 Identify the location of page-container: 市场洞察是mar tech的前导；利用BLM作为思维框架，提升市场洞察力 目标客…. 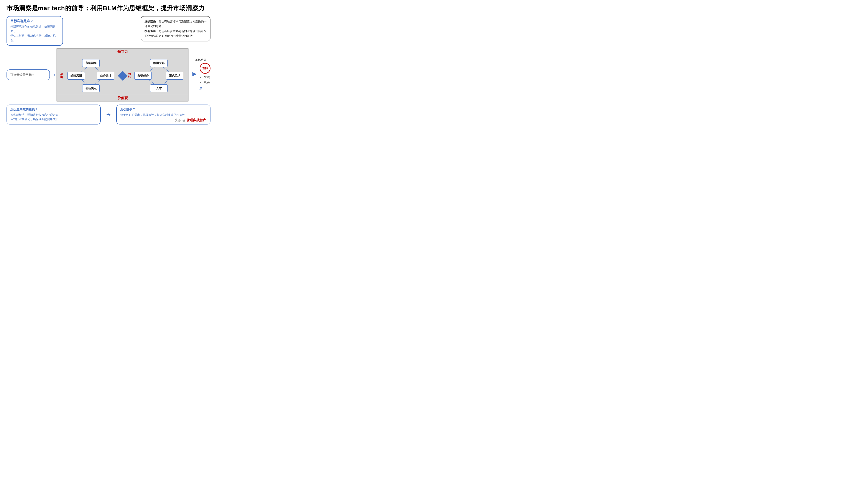
(108, 65).